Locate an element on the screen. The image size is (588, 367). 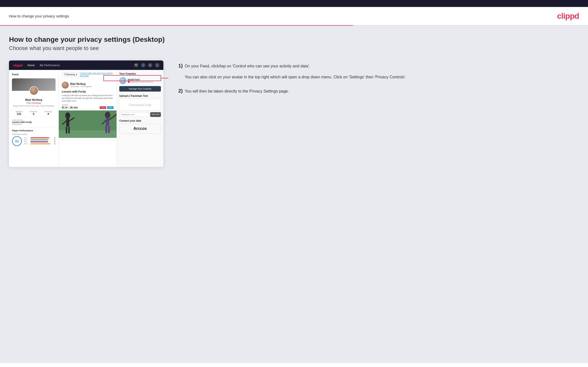
tpq-bars: OTT 90 APP 85 is located at coordinates (40, 141).